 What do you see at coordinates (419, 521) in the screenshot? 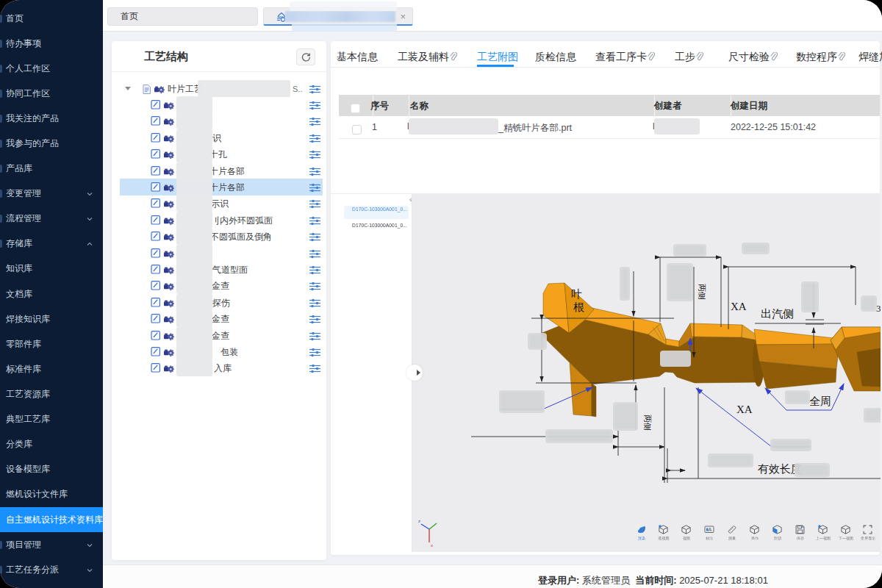
I see `svg-text: z` at bounding box center [419, 521].